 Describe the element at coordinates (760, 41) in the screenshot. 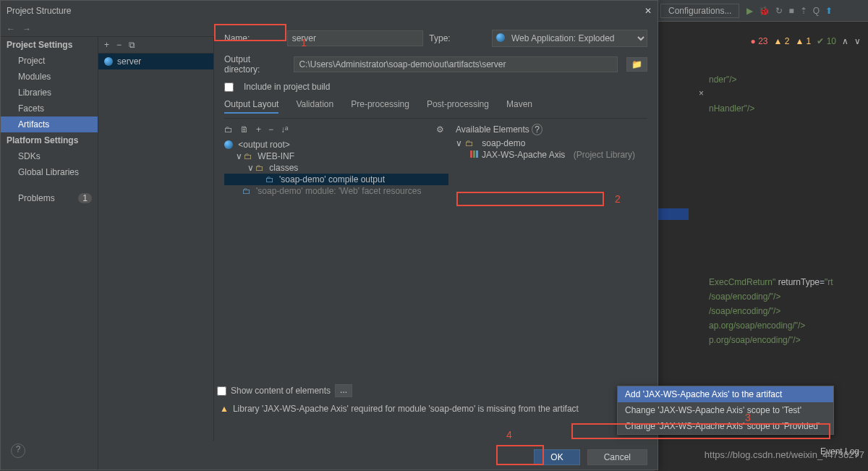

I see `error-count: ● 23` at that location.